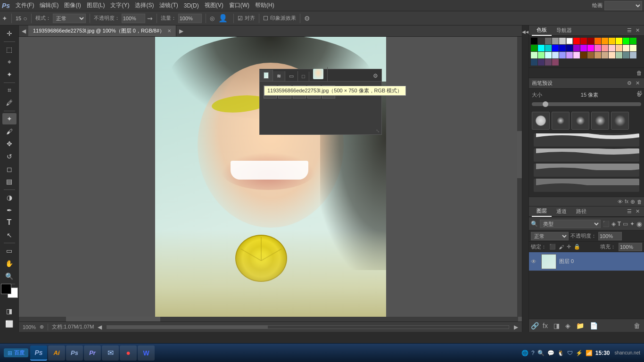  I want to click on layer-filter-select: 类型, so click(570, 224).